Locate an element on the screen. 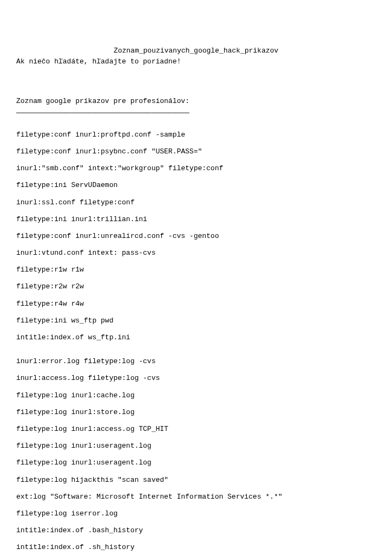 The image size is (392, 555). command-line: filetype:ini inurl:trillian.ini is located at coordinates (196, 220).